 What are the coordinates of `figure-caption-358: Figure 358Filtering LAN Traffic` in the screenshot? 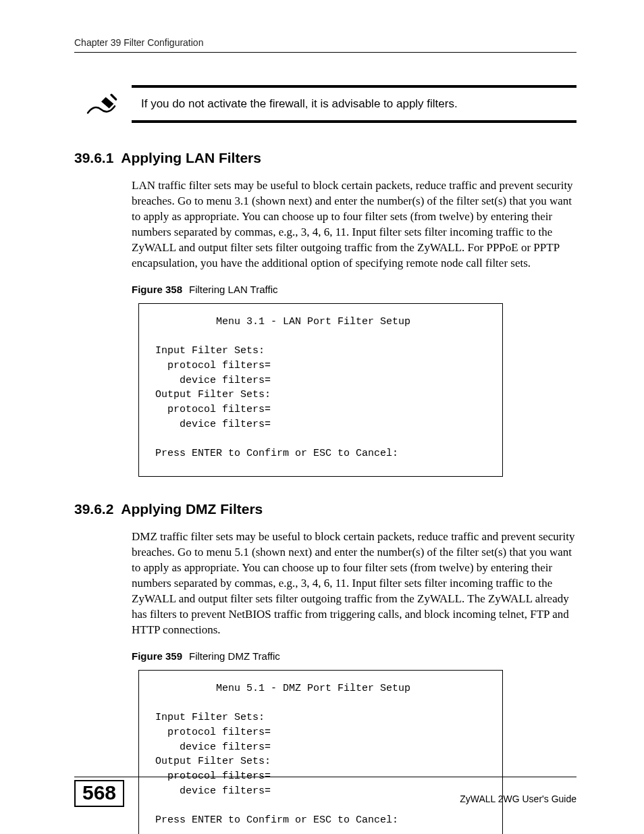 It's located at (354, 289).